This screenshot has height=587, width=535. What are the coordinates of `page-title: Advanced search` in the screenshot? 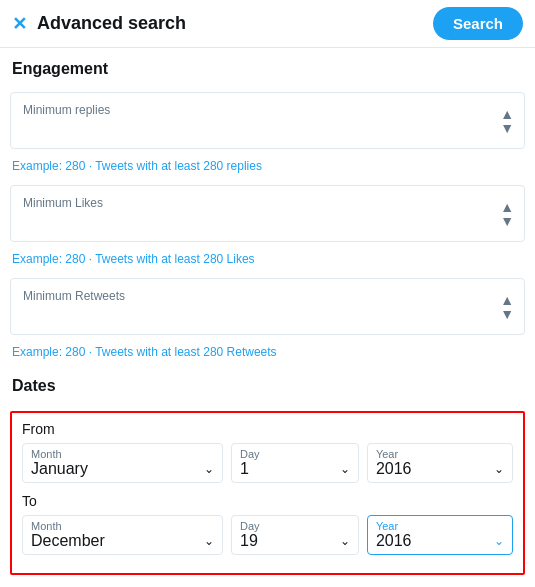 It's located at (112, 24).